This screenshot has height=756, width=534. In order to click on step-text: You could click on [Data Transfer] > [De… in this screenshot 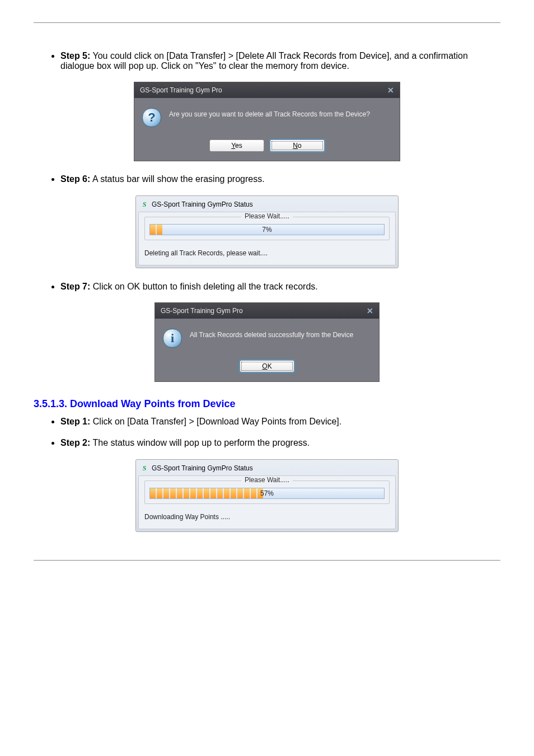, I will do `click(264, 60)`.